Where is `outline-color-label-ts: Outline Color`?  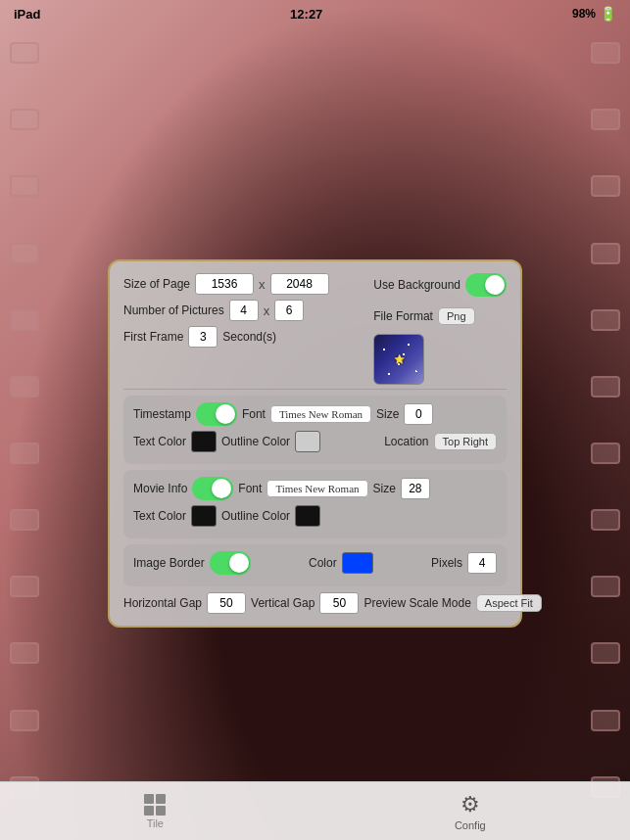 outline-color-label-ts: Outline Color is located at coordinates (256, 442).